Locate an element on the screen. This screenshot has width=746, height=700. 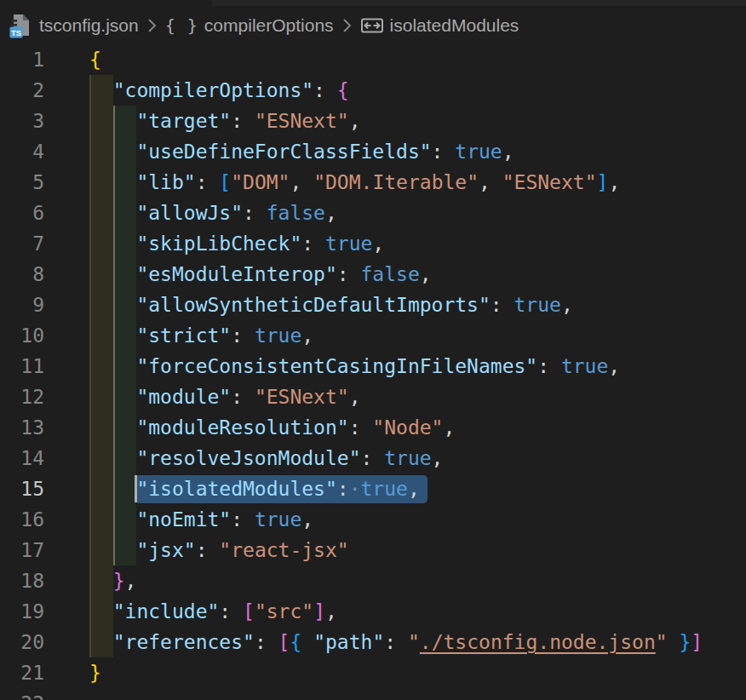
code-line-content: } is located at coordinates (95, 673).